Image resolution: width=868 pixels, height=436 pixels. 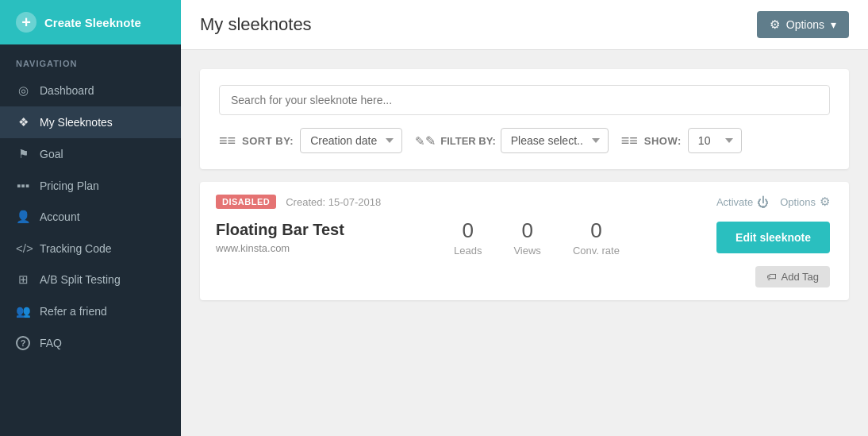 What do you see at coordinates (298, 202) in the screenshot?
I see `sleeknote-status-area: DISABLED Created: 15-07-2018` at bounding box center [298, 202].